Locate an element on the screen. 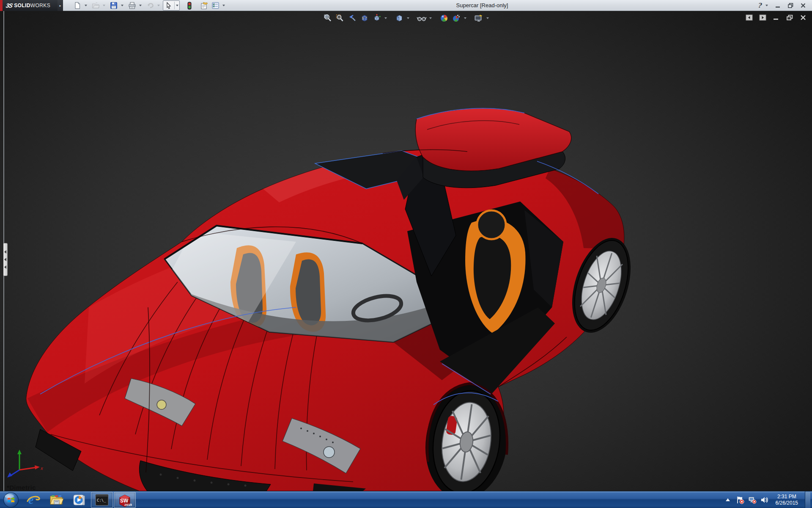  taskbar-media-player is located at coordinates (79, 500).